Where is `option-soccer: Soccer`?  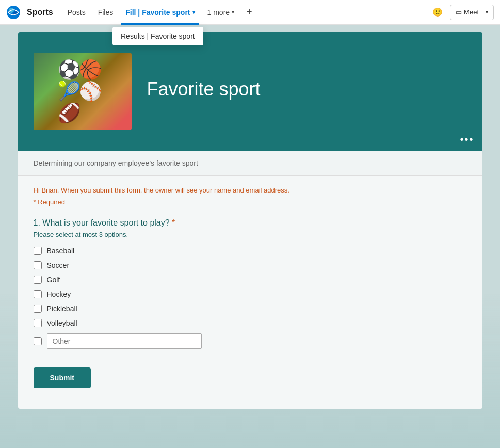
option-soccer: Soccer is located at coordinates (250, 265).